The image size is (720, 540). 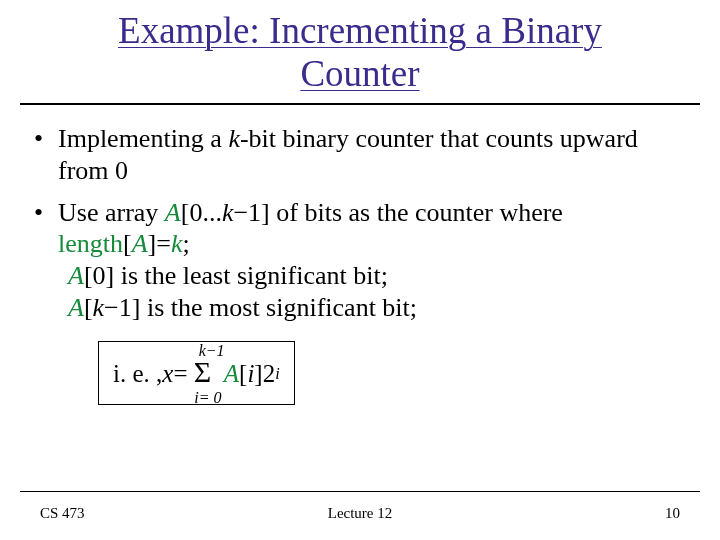 What do you see at coordinates (398, 212) in the screenshot?
I see `b2-m1: −1] of bits as the counter where` at bounding box center [398, 212].